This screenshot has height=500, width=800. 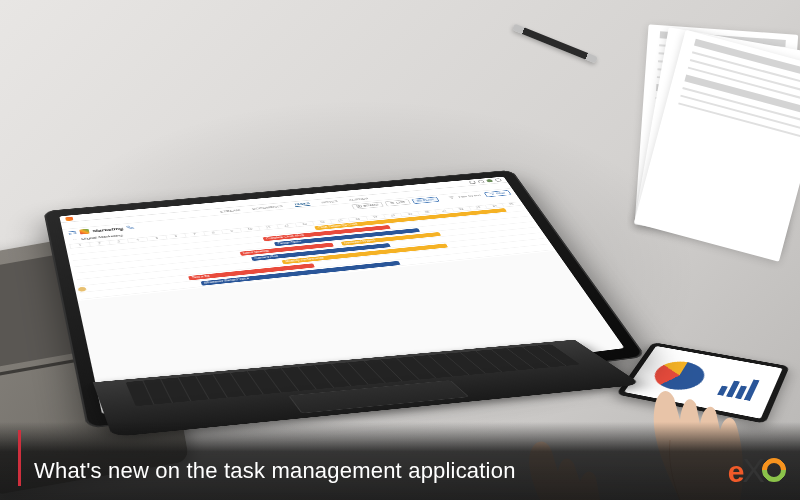 What do you see at coordinates (428, 200) in the screenshot?
I see `view-label: PLAN` at bounding box center [428, 200].